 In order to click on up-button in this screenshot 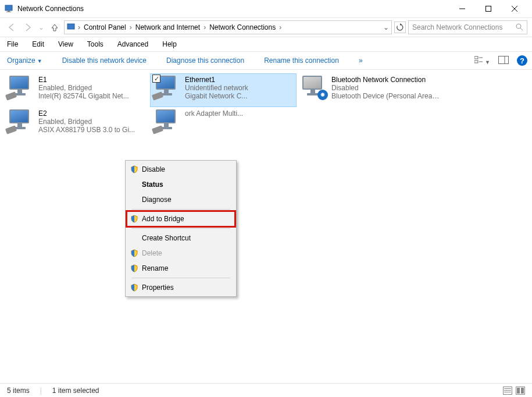, I will do `click(55, 27)`.